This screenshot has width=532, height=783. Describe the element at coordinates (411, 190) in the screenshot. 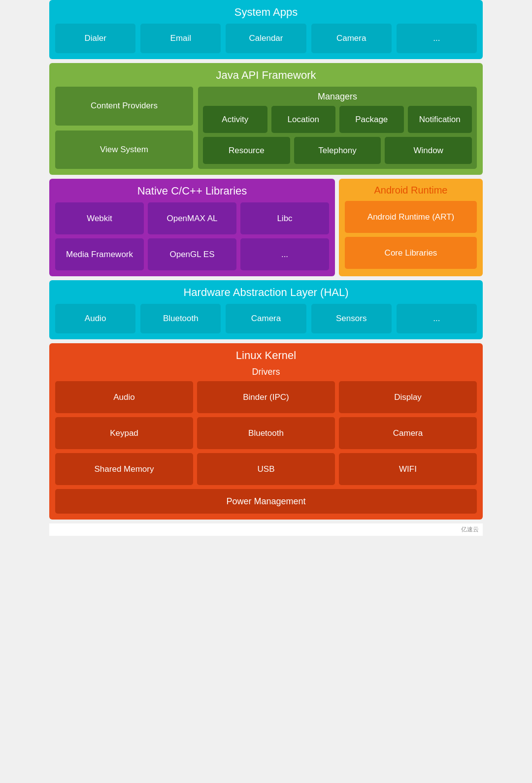

I see `android-runtime-title: Android Runtime` at that location.